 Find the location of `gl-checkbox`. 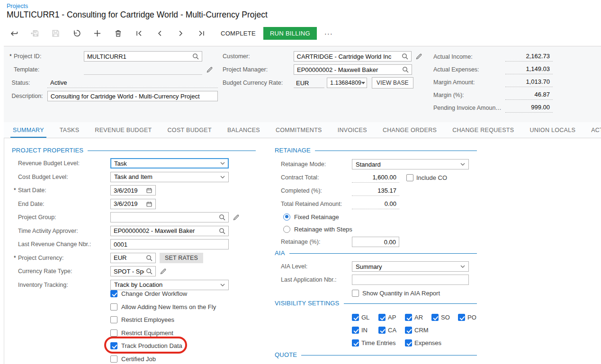

gl-checkbox is located at coordinates (355, 317).